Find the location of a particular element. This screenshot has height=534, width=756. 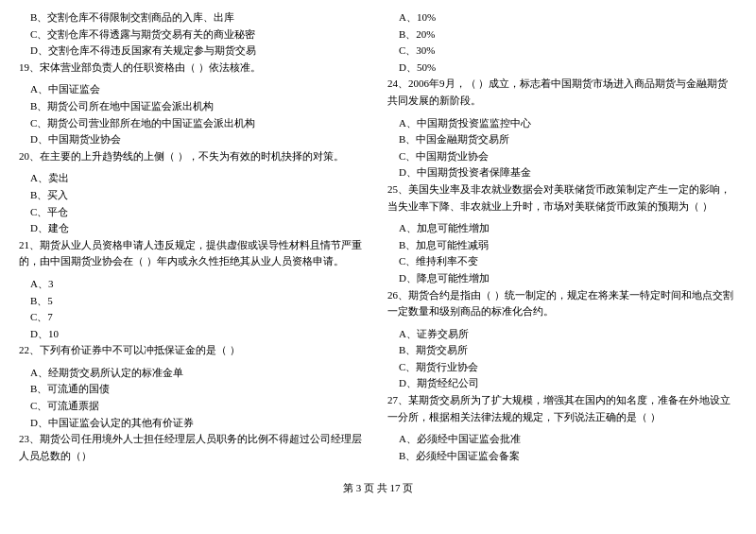

option-text: B、加息可能性减弱 is located at coordinates (562, 246).